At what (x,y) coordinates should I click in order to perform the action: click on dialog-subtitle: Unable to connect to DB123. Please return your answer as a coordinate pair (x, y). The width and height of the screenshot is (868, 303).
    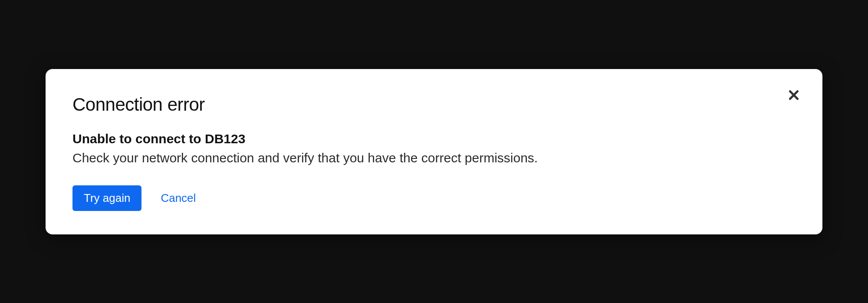
    Looking at the image, I should click on (434, 139).